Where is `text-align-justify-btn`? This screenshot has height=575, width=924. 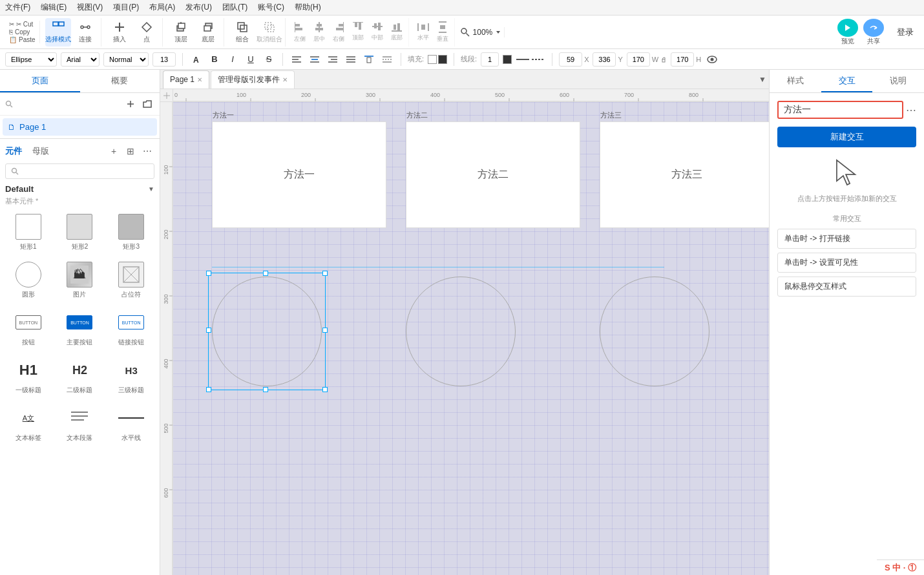 text-align-justify-btn is located at coordinates (351, 59).